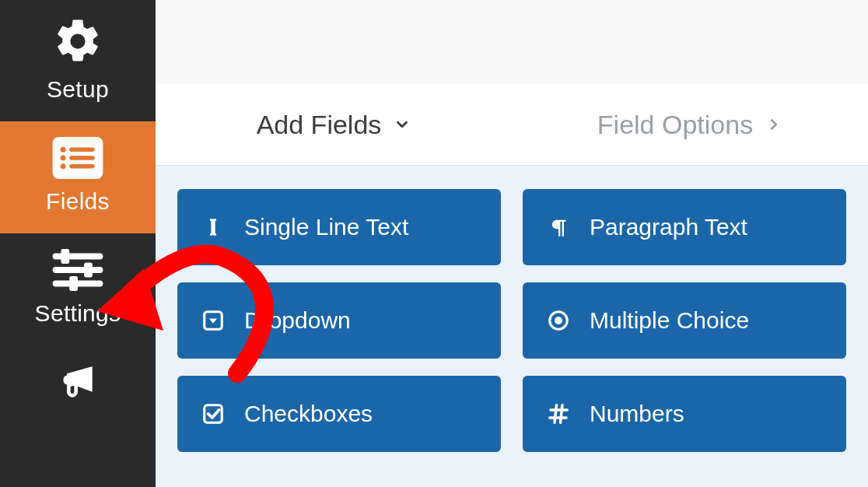 This screenshot has height=487, width=868. What do you see at coordinates (78, 61) in the screenshot?
I see `sidebar-item-setup: Setup` at bounding box center [78, 61].